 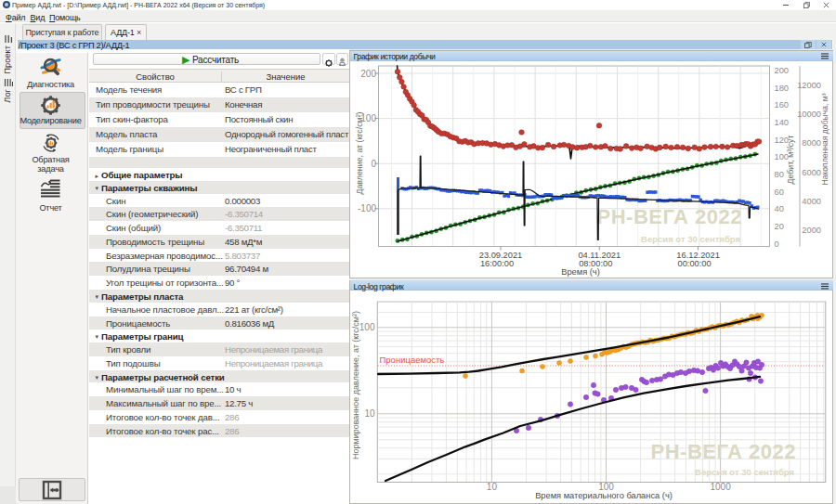 What do you see at coordinates (359, 152) in the screenshot?
I see `svg-text: Давление, ат (кгс/см²)` at bounding box center [359, 152].